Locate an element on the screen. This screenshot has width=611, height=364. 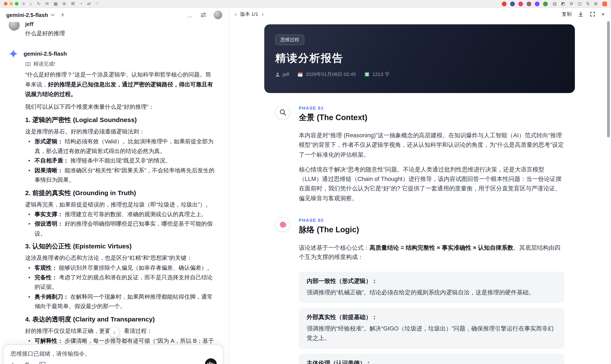
phase-header: PHASE 01全景 (The Context) is located at coordinates (425, 114).